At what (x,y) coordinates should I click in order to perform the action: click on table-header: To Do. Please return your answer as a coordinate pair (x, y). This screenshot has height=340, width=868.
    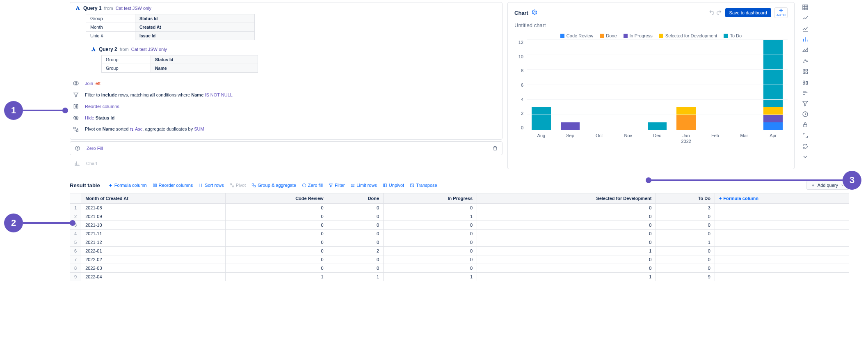
    Looking at the image, I should click on (685, 199).